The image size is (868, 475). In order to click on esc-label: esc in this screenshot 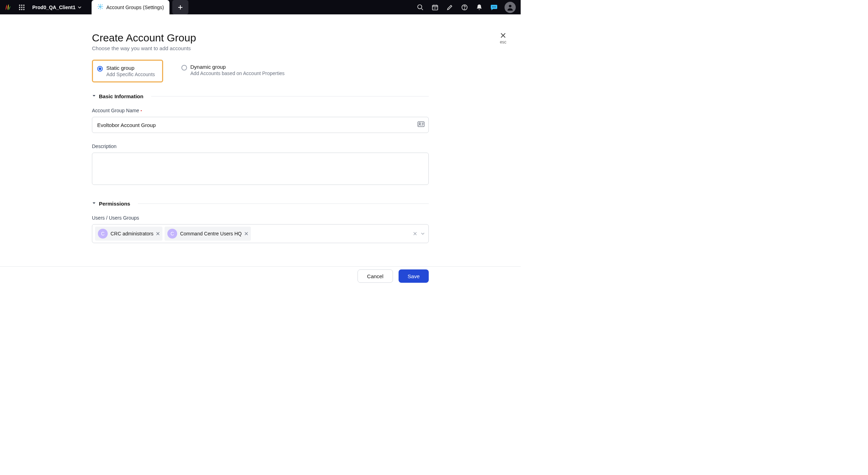, I will do `click(503, 42)`.